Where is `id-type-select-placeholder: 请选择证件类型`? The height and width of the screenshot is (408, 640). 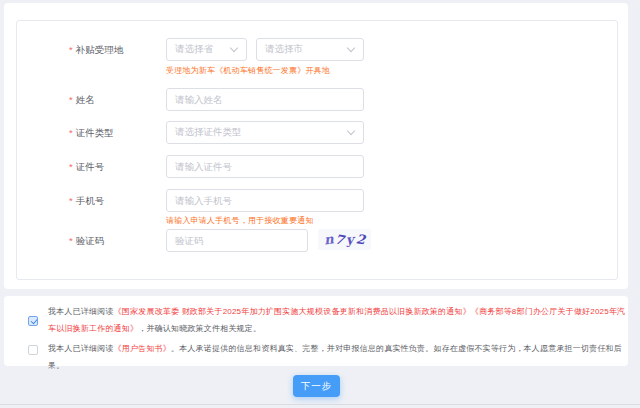 id-type-select-placeholder: 请选择证件类型 is located at coordinates (258, 132).